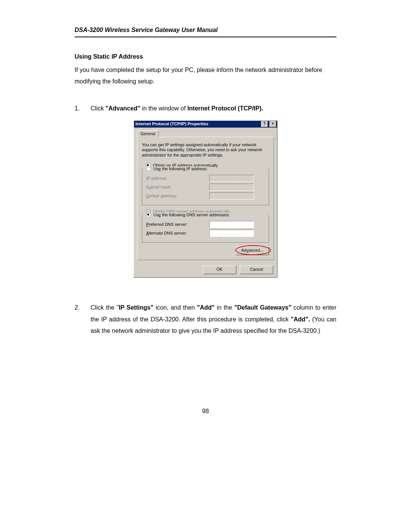  I want to click on preferred-dns-input: ..., so click(231, 225).